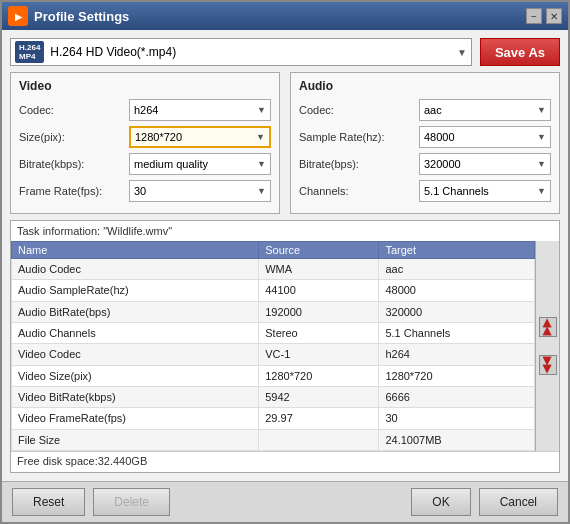  I want to click on video-codec-value: h264, so click(146, 110).